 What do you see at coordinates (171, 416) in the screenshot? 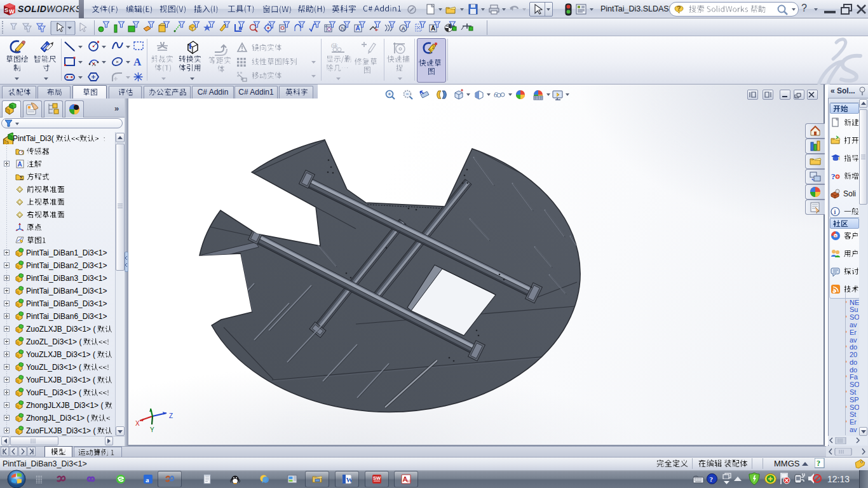
I see `svg-text: Z` at bounding box center [171, 416].